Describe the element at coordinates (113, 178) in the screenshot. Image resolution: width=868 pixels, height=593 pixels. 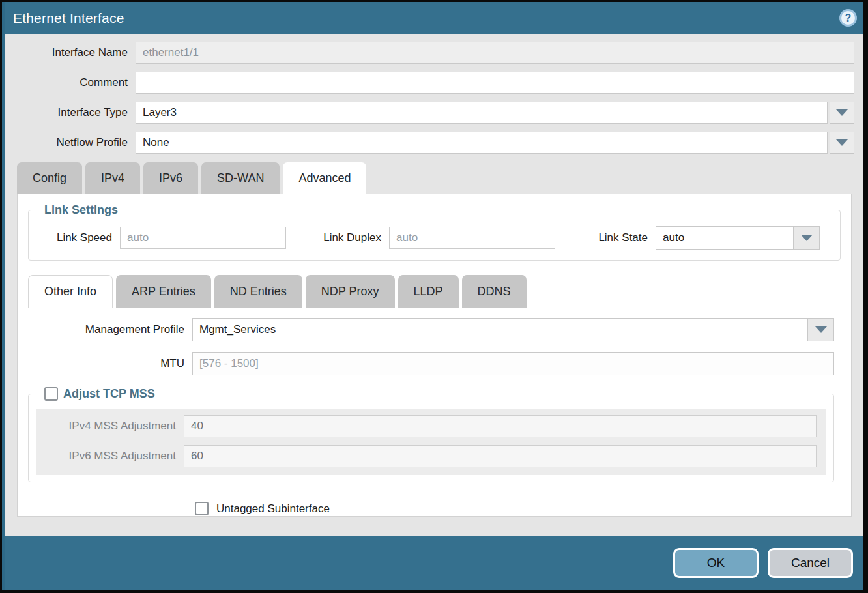
I see `tab-ipv4: IPv4` at that location.